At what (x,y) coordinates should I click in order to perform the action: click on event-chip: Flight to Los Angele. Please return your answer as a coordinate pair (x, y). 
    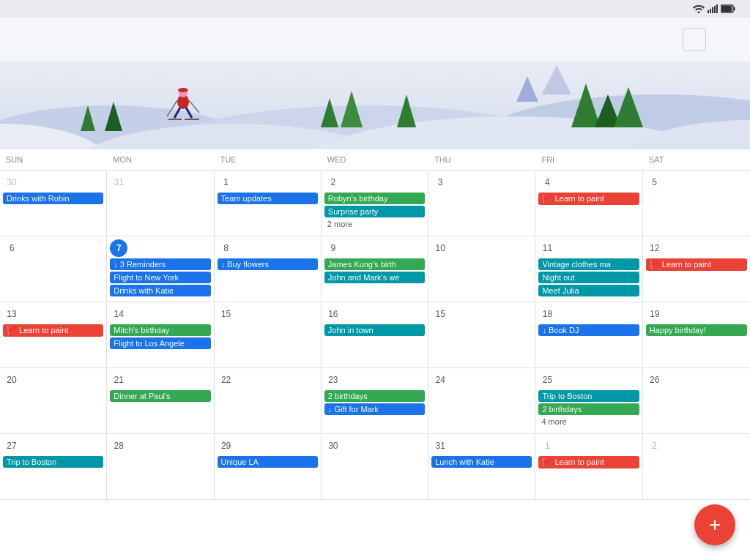
    Looking at the image, I should click on (160, 343).